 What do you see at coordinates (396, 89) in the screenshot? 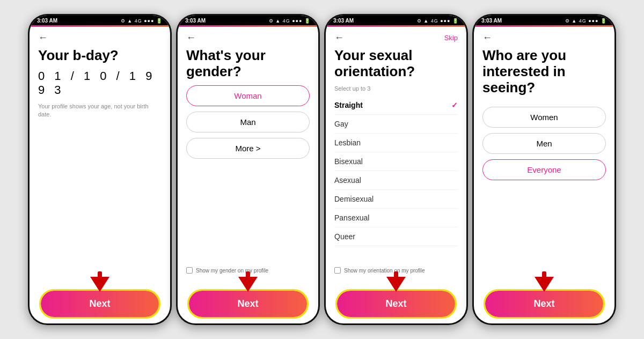
I see `orientation-subtitle: Select up to 3` at bounding box center [396, 89].